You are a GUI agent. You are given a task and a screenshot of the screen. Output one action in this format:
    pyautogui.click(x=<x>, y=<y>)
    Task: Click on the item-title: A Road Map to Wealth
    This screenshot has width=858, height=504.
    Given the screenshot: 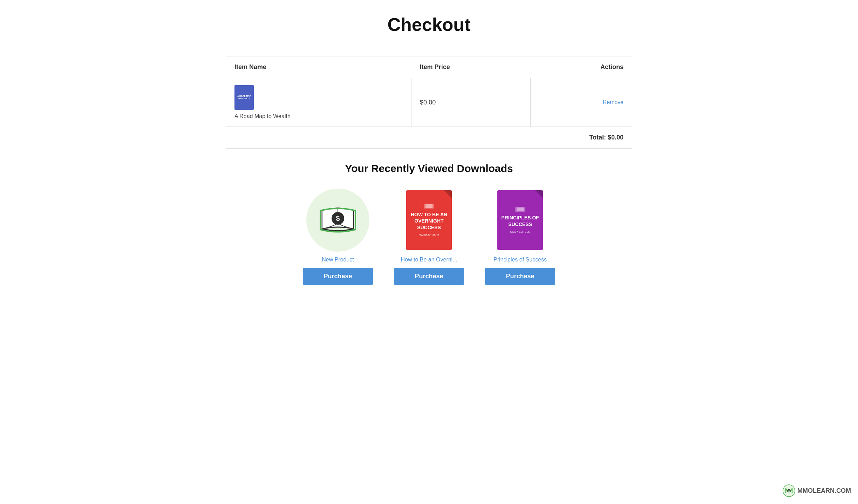 What is the action you would take?
    pyautogui.click(x=263, y=116)
    